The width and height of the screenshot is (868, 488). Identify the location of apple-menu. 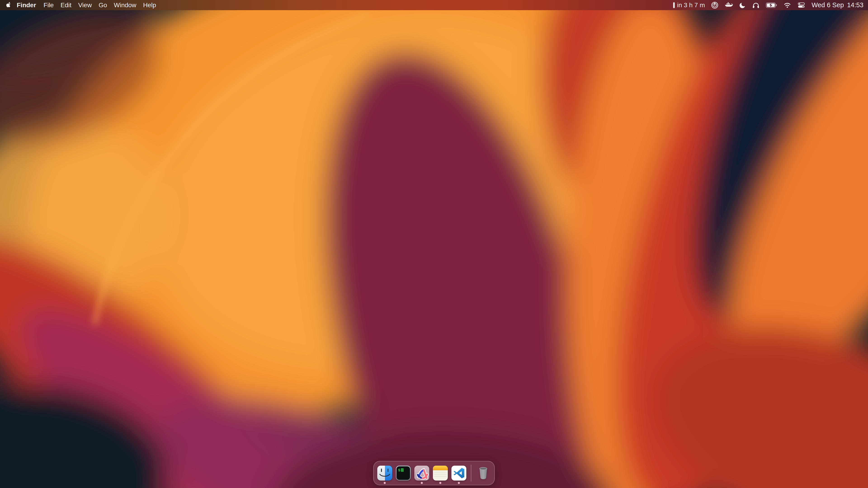
(9, 5).